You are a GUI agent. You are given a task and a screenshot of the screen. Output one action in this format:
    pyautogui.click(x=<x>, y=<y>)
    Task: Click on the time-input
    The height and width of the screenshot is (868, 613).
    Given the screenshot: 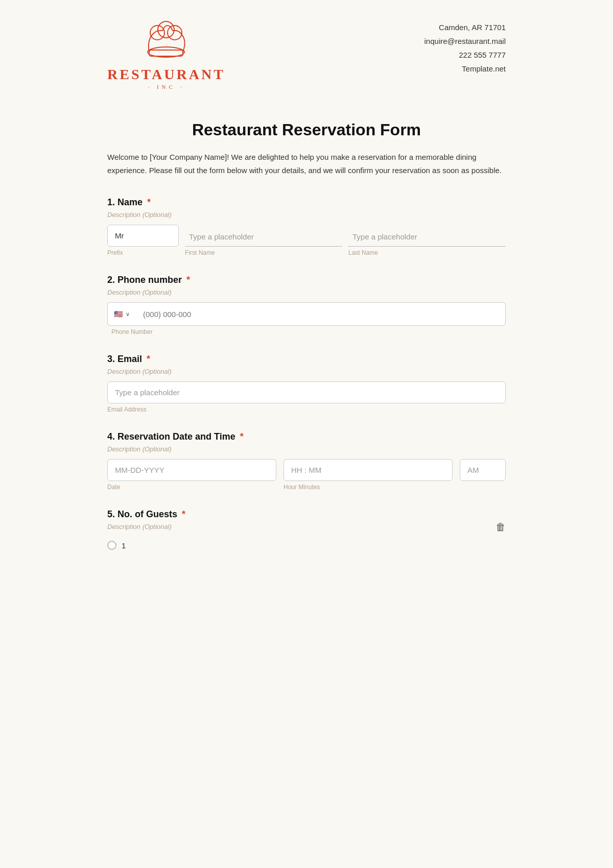 What is the action you would take?
    pyautogui.click(x=368, y=470)
    